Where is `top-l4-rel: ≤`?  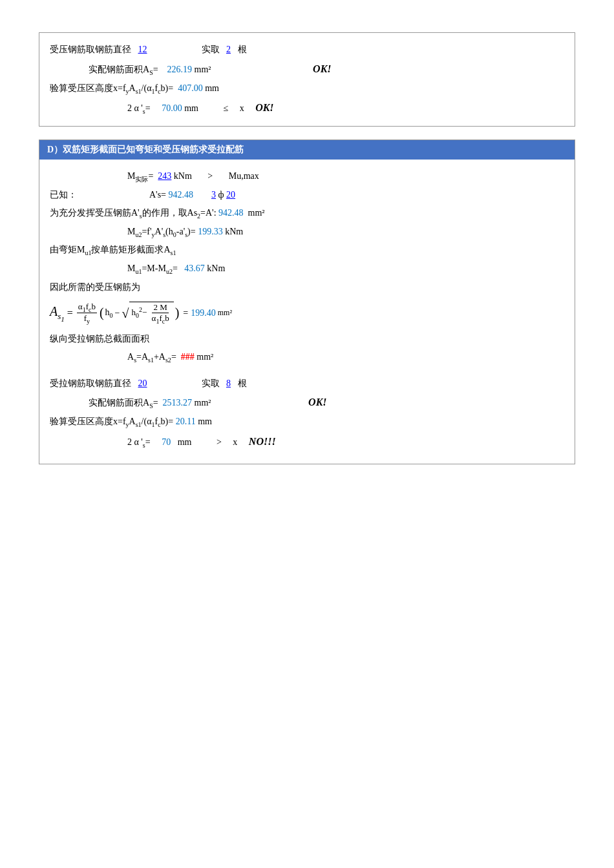
top-l4-rel: ≤ is located at coordinates (226, 108).